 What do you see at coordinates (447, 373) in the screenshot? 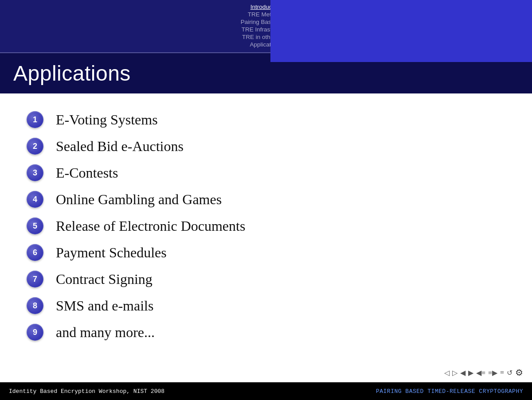
I see `prev-frame-icon: ◁` at bounding box center [447, 373].